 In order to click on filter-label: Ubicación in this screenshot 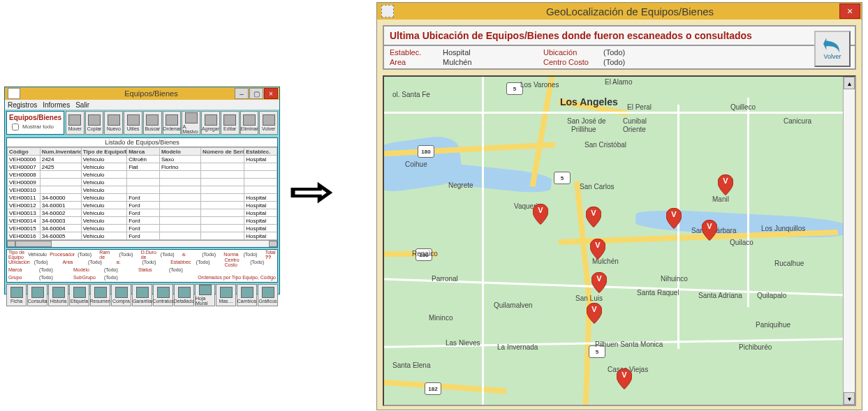, I will do `click(20, 262)`.